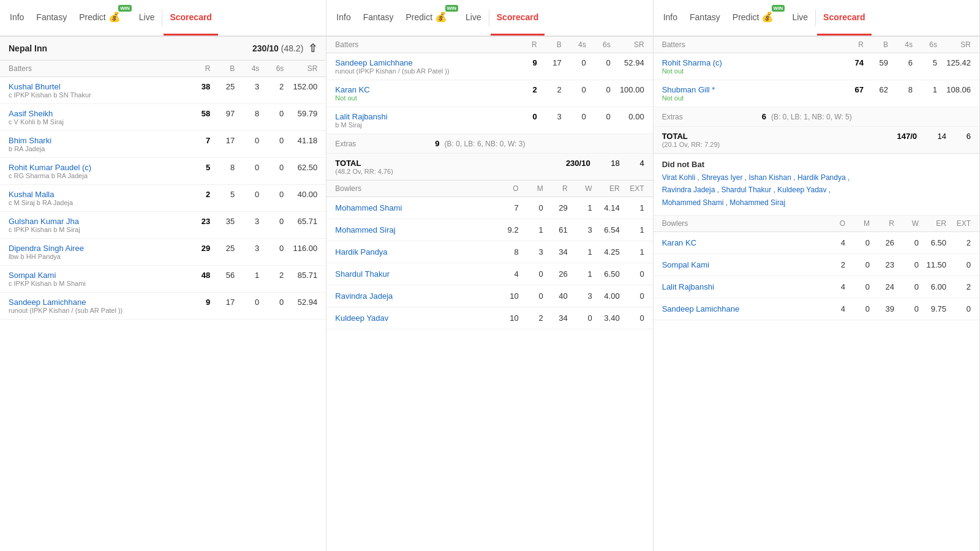 This screenshot has width=980, height=551. Describe the element at coordinates (147, 18) in the screenshot. I see `tab-live: Live` at that location.